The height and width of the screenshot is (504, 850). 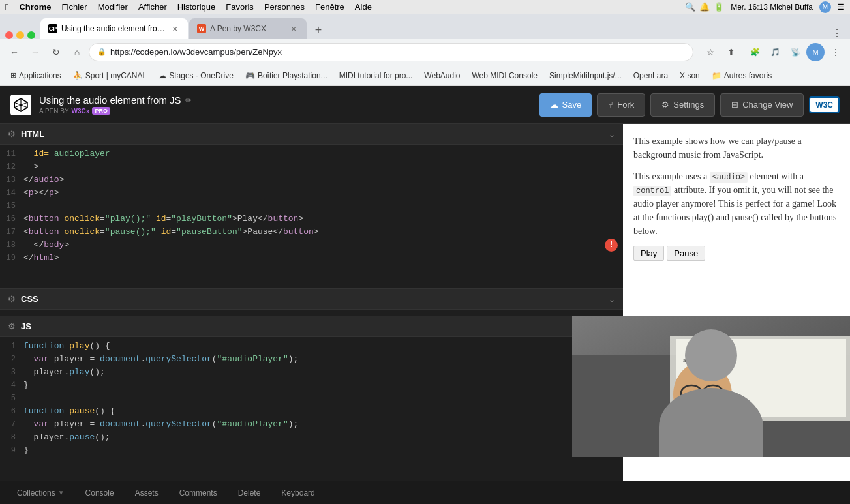 What do you see at coordinates (240, 7) in the screenshot?
I see `menu-favoris: Favoris` at bounding box center [240, 7].